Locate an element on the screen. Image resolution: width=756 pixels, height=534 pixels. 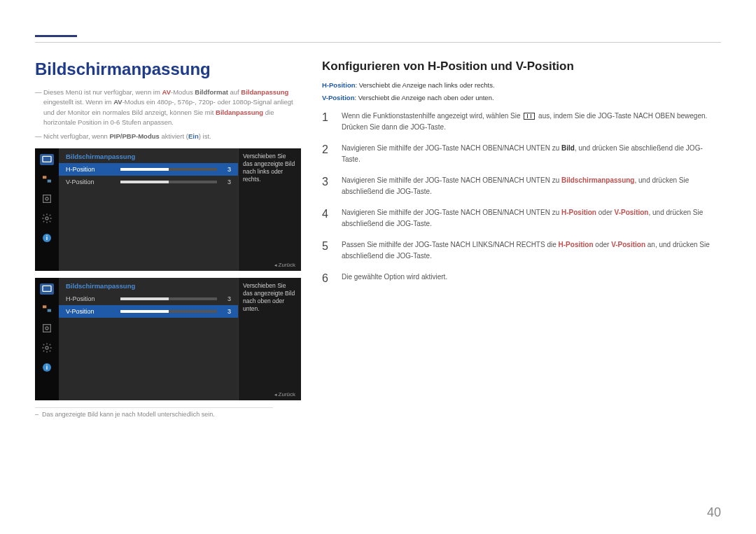
step-item: 6Die gewählte Option wird aktiviert. is located at coordinates (522, 279).